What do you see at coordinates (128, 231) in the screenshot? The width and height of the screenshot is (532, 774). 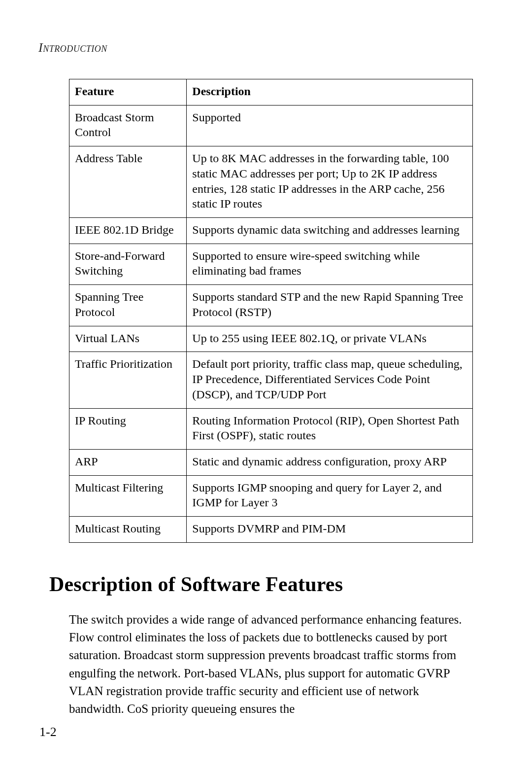 I see `cell-feature: IEEE 802.1D Bridge` at bounding box center [128, 231].